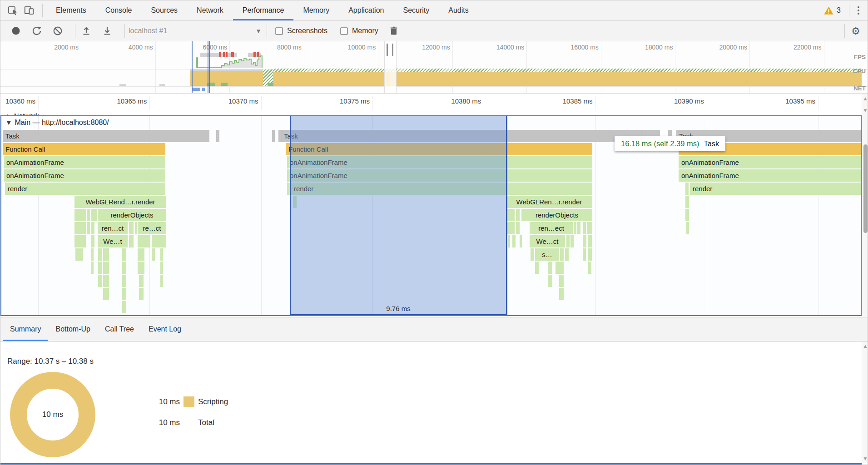 The height and width of the screenshot is (465, 868). I want to click on tab-audits: Audits, so click(458, 10).